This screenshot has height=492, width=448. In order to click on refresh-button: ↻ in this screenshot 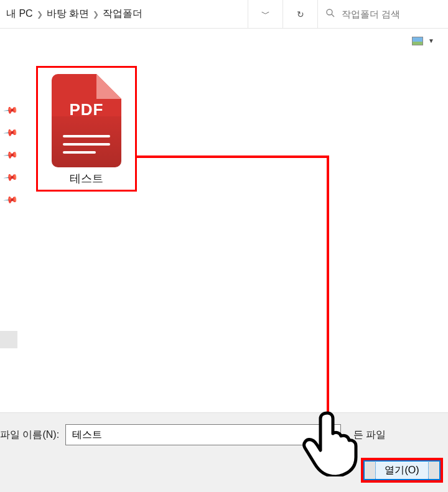, I will do `click(300, 14)`.